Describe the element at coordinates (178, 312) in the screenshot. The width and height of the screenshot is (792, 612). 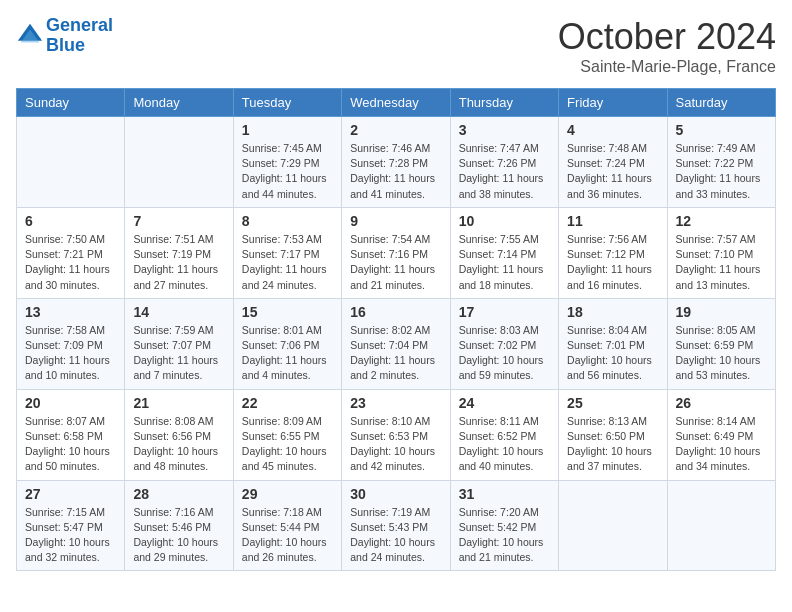
I see `day-number: 14` at that location.